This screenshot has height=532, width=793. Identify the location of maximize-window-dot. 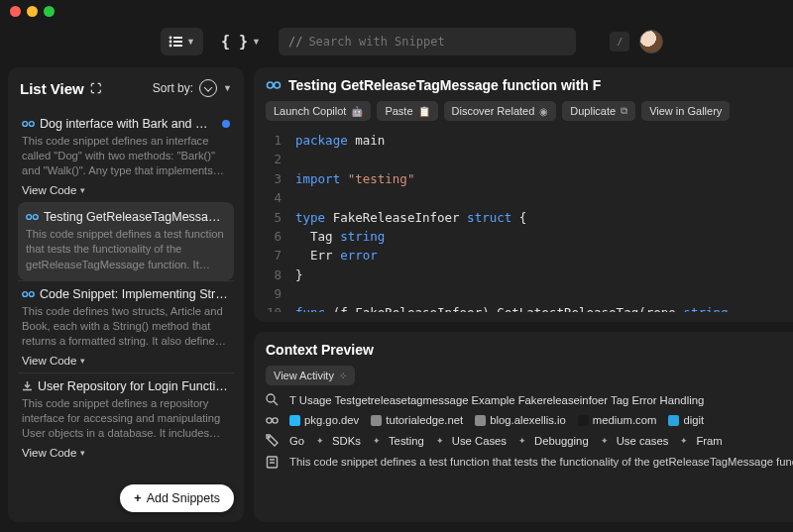
(50, 12).